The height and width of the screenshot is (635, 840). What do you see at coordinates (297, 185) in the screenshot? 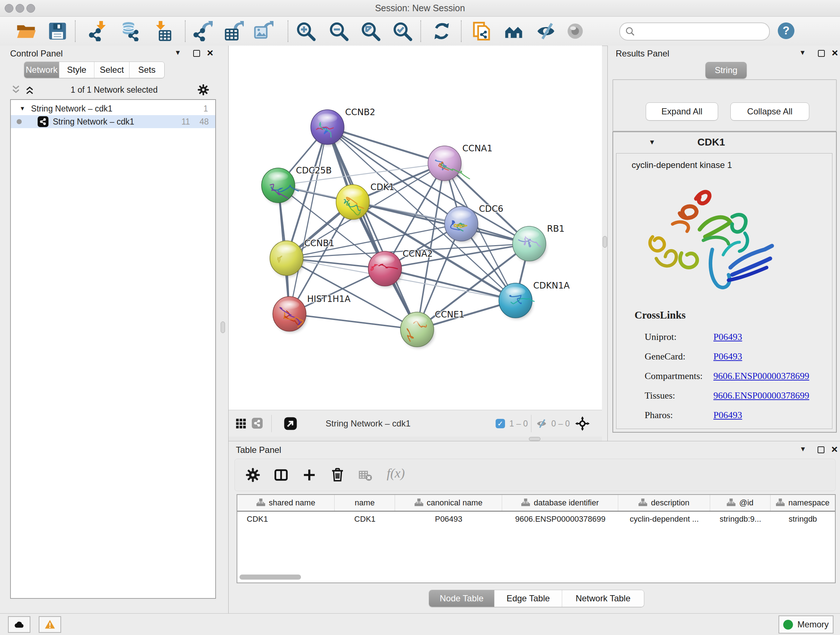
I see `network-node-CDC25B: CDC25B` at bounding box center [297, 185].